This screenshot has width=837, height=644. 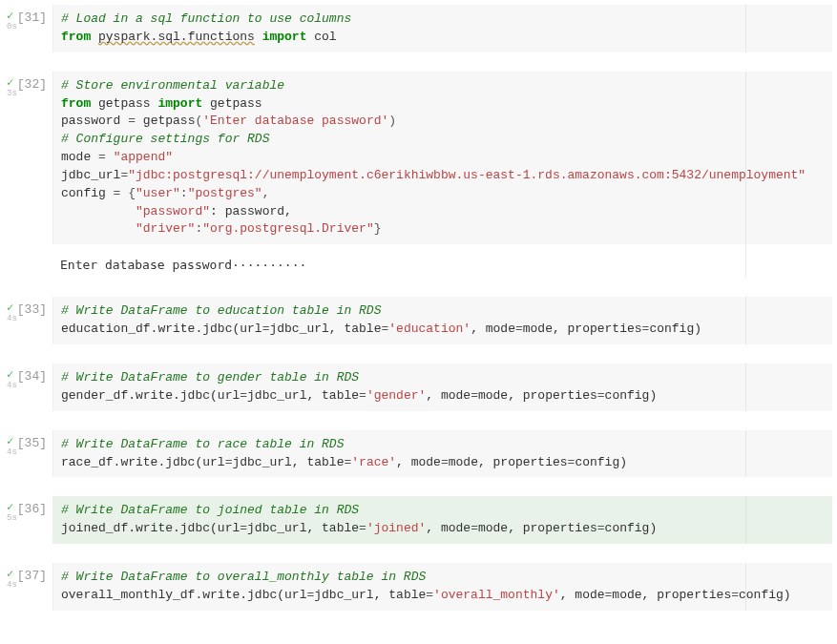 What do you see at coordinates (266, 193) in the screenshot?
I see `code-token: ,` at bounding box center [266, 193].